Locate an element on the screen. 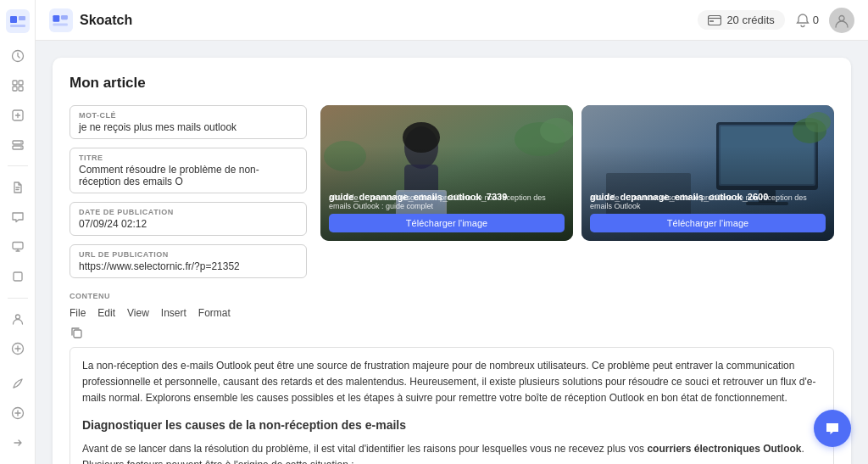 This screenshot has width=868, height=464. sidebar-item-dashboard is located at coordinates (18, 85).